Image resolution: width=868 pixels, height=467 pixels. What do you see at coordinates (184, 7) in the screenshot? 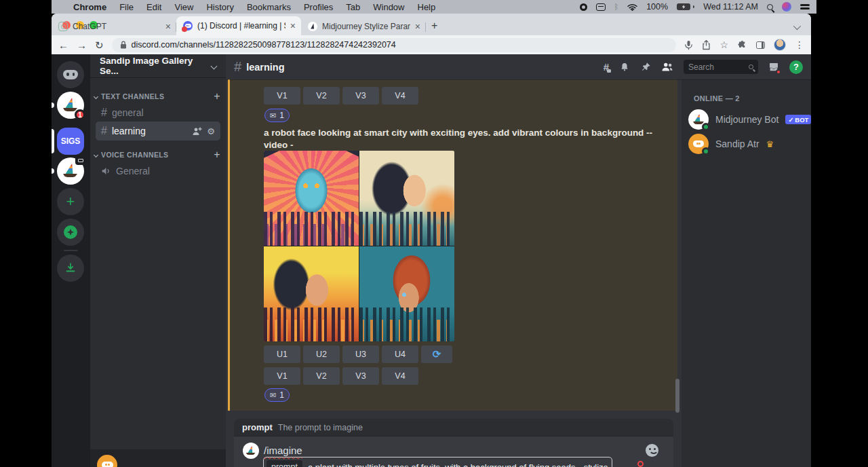
I see `menu-view: View` at bounding box center [184, 7].